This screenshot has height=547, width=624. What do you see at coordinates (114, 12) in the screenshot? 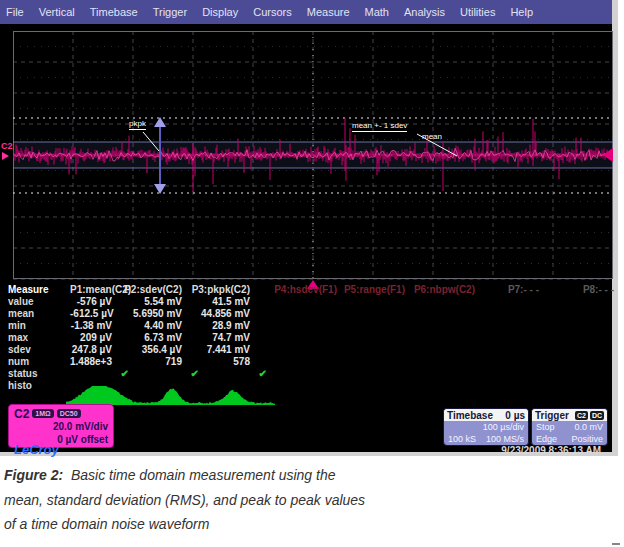
I see `menu-item-timebase: Timebase` at bounding box center [114, 12].